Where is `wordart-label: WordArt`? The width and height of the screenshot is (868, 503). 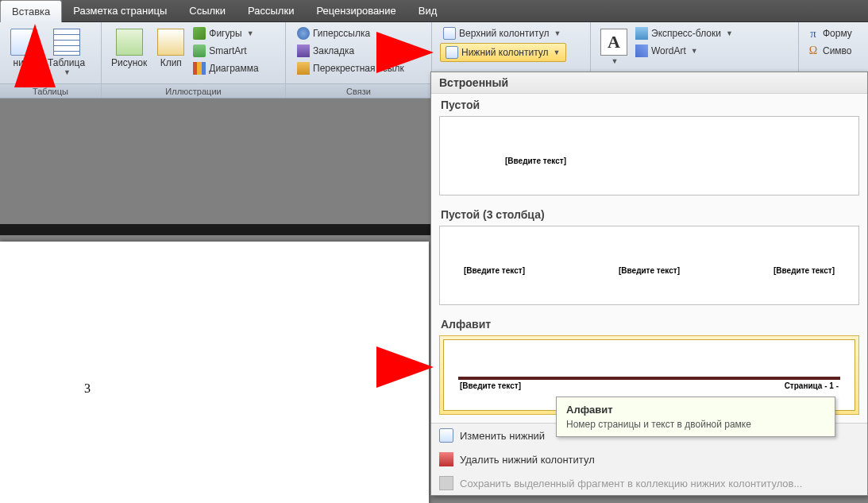 wordart-label: WordArt is located at coordinates (669, 51).